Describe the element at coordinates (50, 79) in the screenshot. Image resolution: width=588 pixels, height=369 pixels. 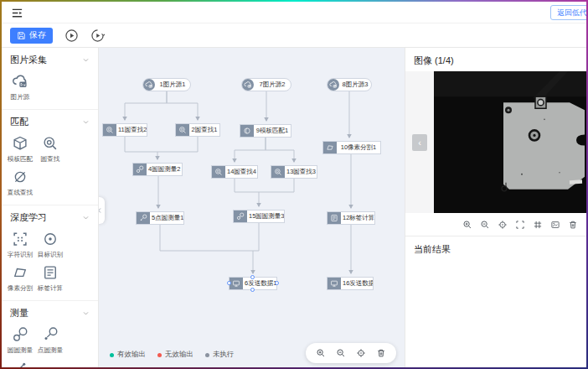
I see `section-image-acquisition: 图片采集 图片源` at that location.